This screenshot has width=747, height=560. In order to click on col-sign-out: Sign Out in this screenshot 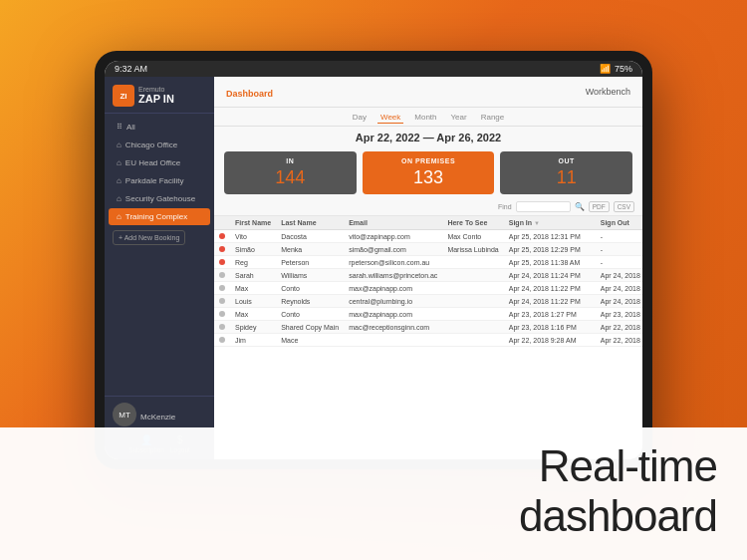, I will do `click(620, 223)`.